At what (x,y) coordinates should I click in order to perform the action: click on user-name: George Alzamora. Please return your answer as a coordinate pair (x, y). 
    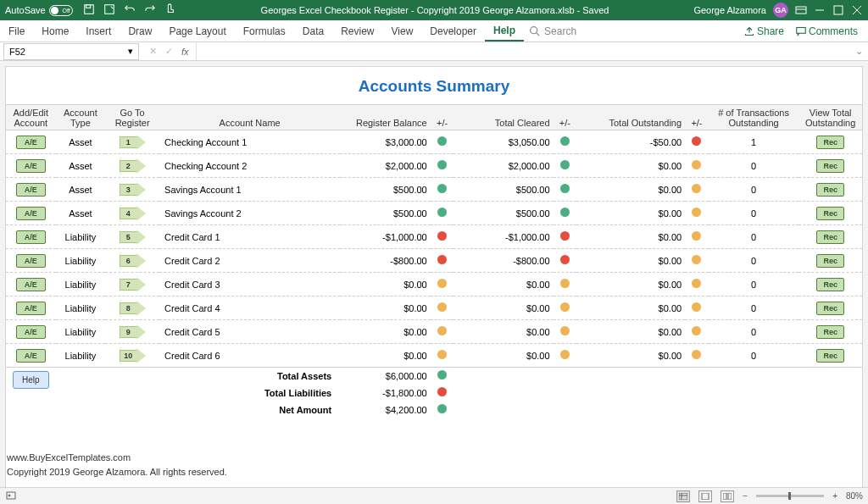
    Looking at the image, I should click on (730, 10).